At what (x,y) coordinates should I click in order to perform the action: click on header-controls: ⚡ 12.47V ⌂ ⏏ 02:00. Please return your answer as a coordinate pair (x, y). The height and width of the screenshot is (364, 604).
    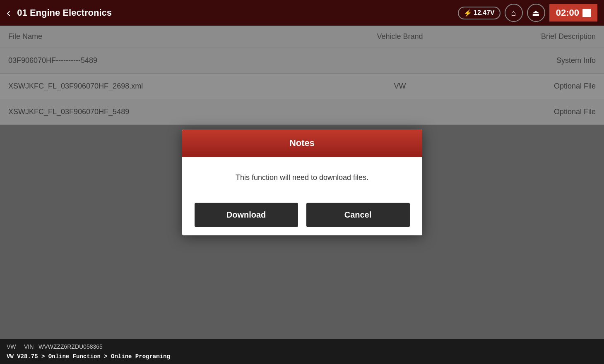
    Looking at the image, I should click on (527, 13).